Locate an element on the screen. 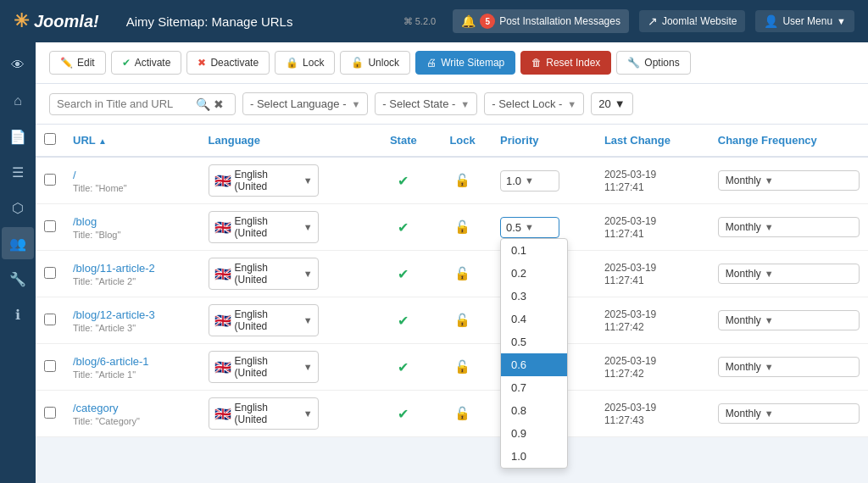 The image size is (868, 483). priority-option: 0.3 is located at coordinates (534, 297).